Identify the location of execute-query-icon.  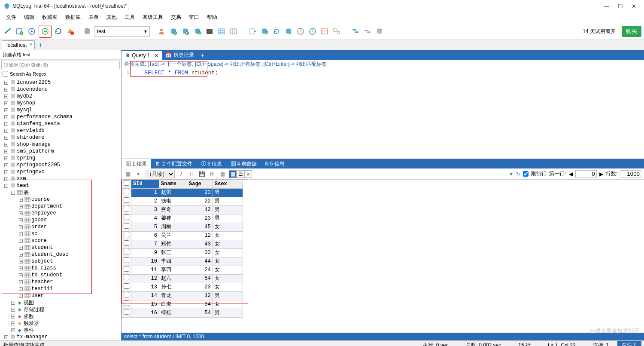
(32, 31).